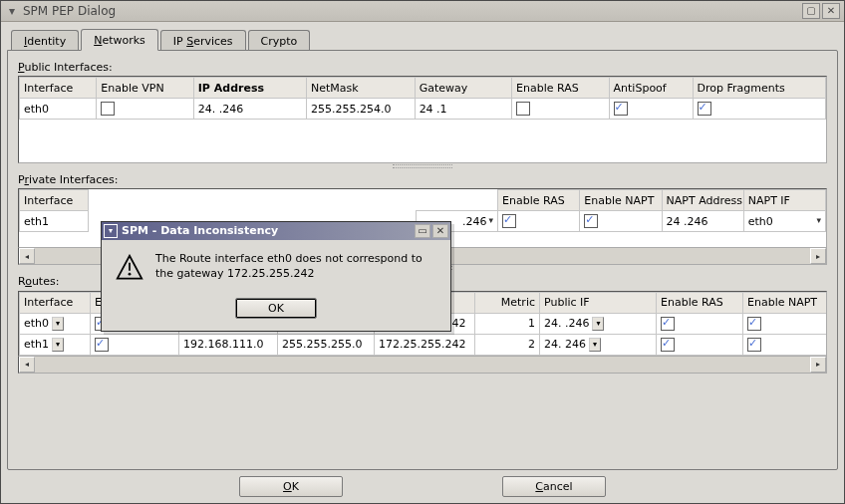  Describe the element at coordinates (279, 40) in the screenshot. I see `tab-crypto: Crypto` at that location.